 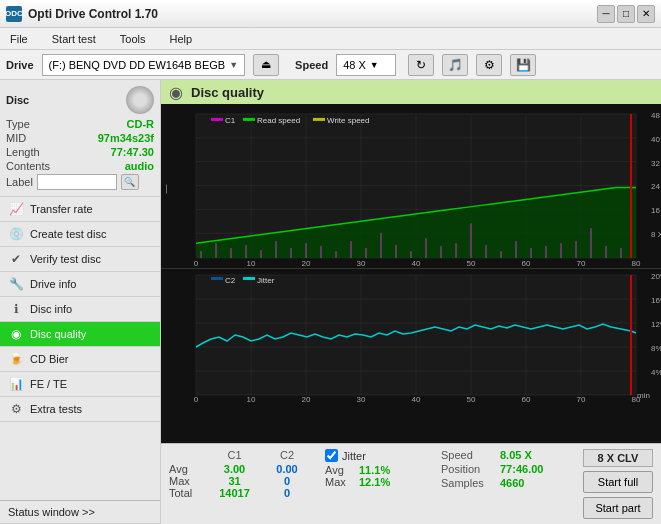 I want to click on stats-avg-c2: 0.00, so click(x=287, y=469).